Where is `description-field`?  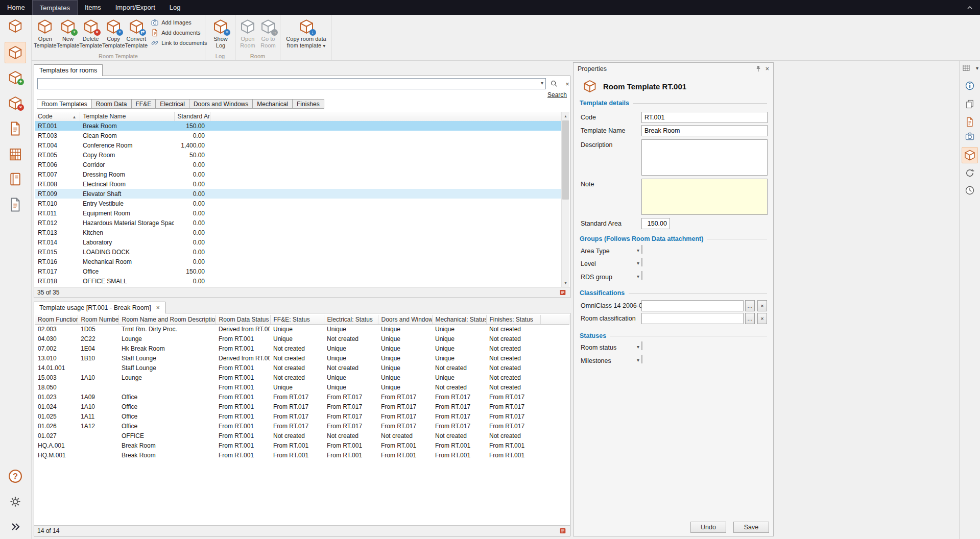 description-field is located at coordinates (705, 157).